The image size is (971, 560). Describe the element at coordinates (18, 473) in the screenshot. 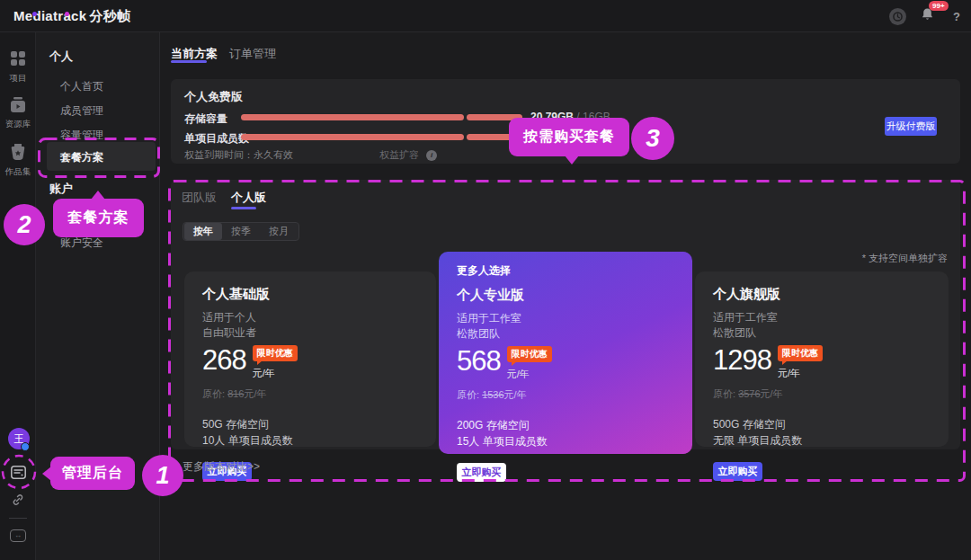

I see `admin-console-icon` at that location.